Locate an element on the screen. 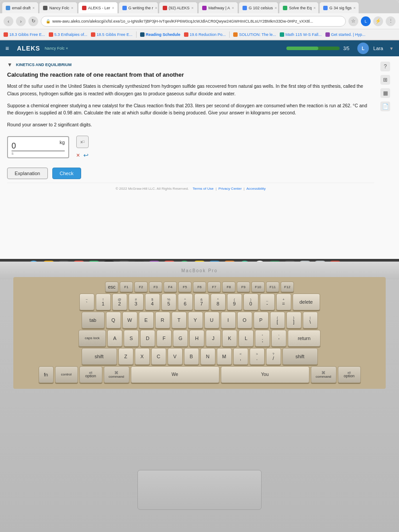  key-delete: delete is located at coordinates (306, 302).